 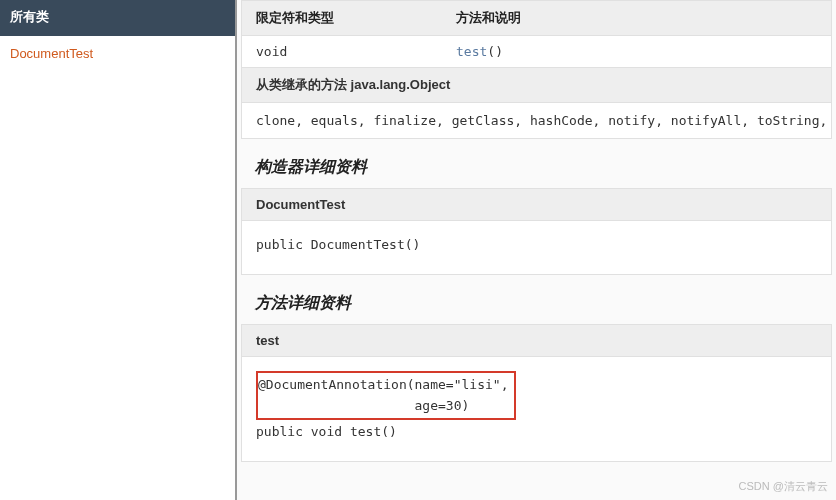 What do you see at coordinates (636, 52) in the screenshot?
I see `cell-method-link: test()` at bounding box center [636, 52].